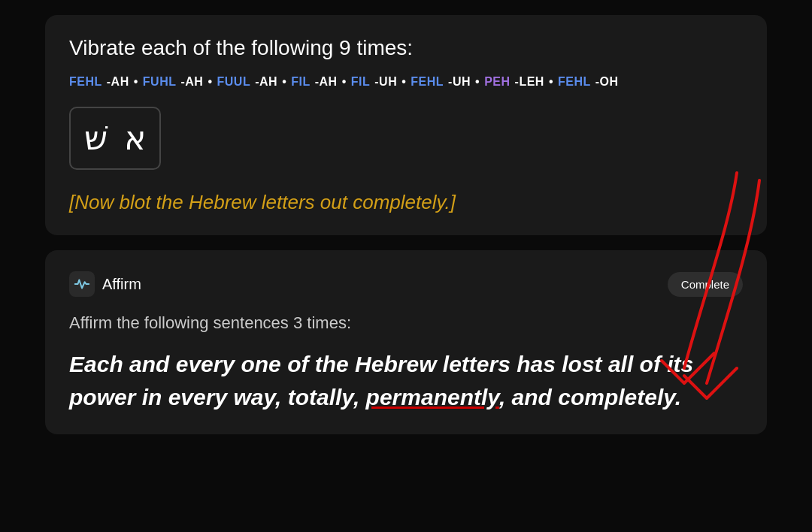  I want to click on phonetics-row: FEHL-AH • FUHL-AH • FUUL-AH • FIL-AH • F…, so click(406, 82).